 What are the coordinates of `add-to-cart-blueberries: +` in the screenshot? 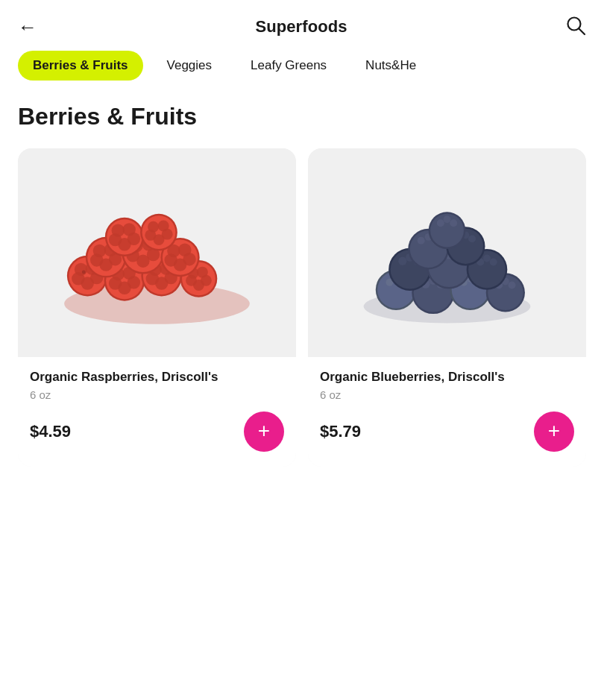 It's located at (554, 432).